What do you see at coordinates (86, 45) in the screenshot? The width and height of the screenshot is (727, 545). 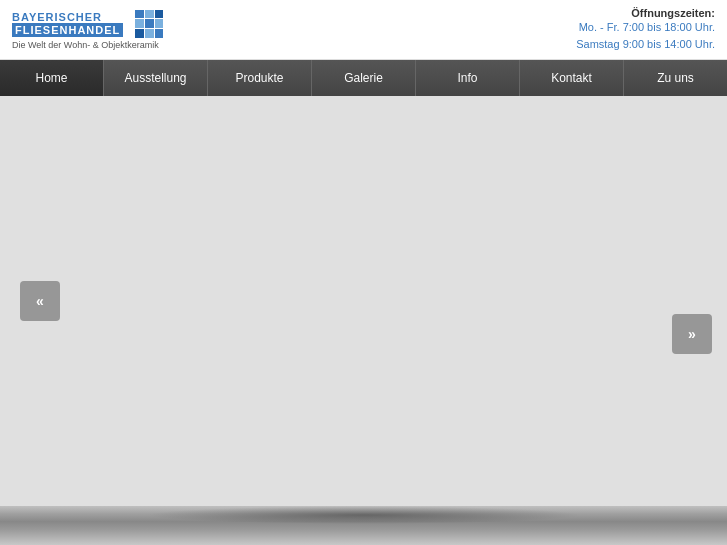 I see `logo-subtitle: Die Welt der Wohn- & Objektkeramik` at bounding box center [86, 45].